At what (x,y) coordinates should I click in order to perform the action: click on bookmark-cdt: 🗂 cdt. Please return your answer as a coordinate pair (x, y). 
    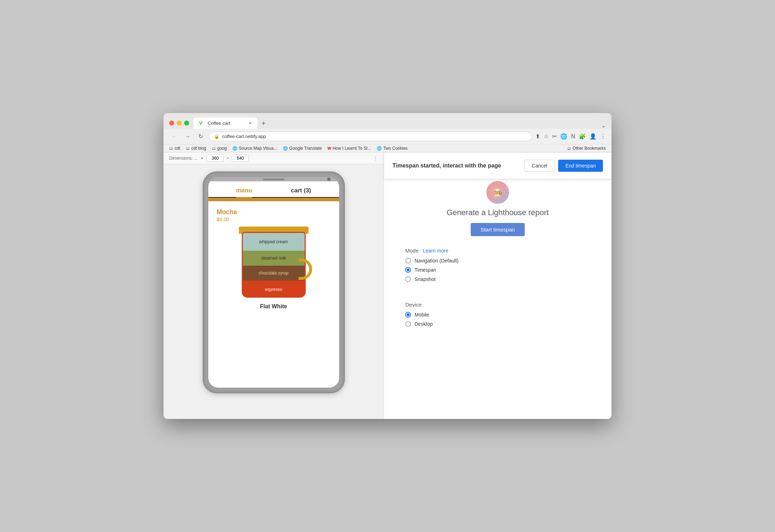
    Looking at the image, I should click on (175, 148).